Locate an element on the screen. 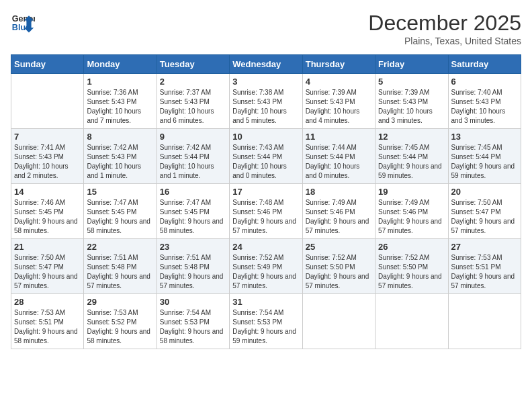 The image size is (532, 411). day-number: 14 is located at coordinates (47, 192).